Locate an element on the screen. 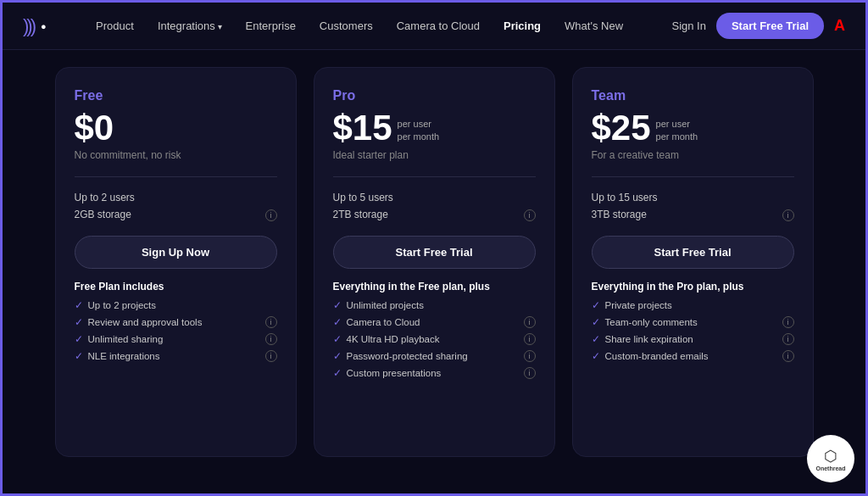 The image size is (868, 496). team-storage-info-icon: i is located at coordinates (788, 215).